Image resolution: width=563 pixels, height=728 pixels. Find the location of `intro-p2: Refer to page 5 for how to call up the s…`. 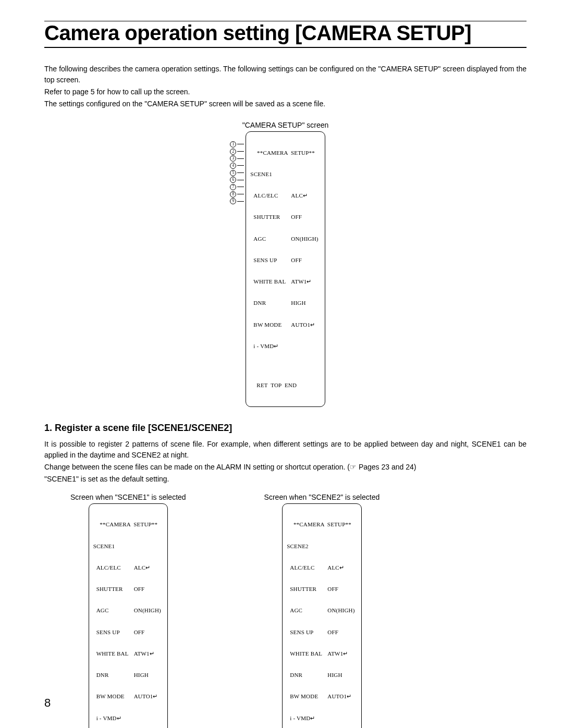

intro-p2: Refer to page 5 for how to call up the s… is located at coordinates (286, 92).